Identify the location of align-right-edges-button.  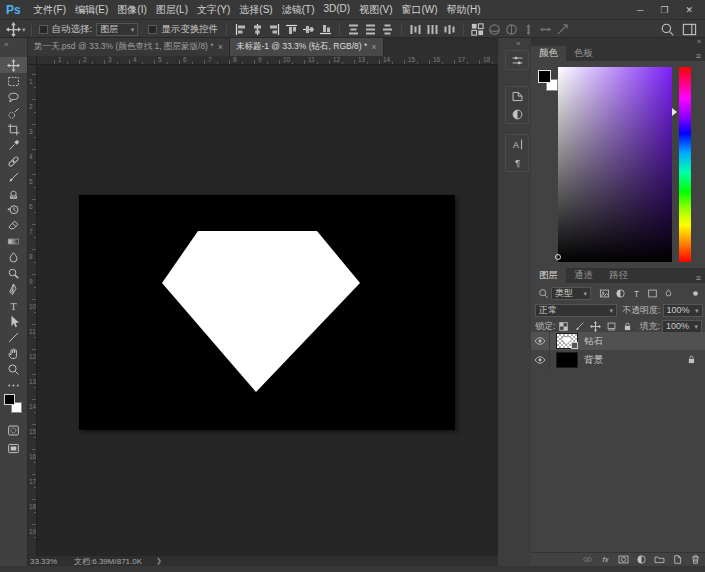
(274, 30).